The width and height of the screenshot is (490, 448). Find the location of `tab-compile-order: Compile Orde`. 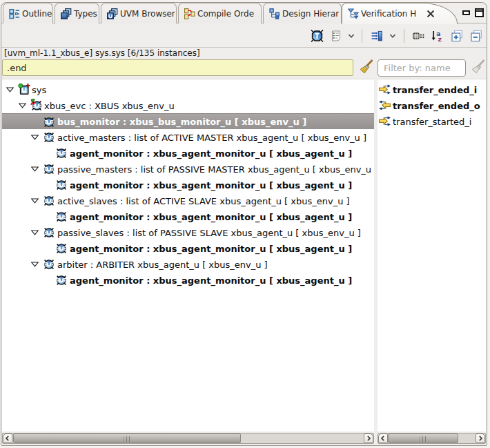

tab-compile-order: Compile Orde is located at coordinates (219, 13).